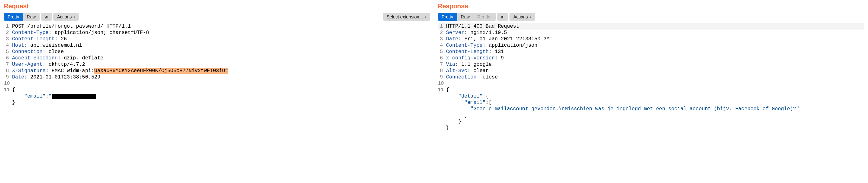  I want to click on select-extension-label: Select extension..., so click(405, 17).